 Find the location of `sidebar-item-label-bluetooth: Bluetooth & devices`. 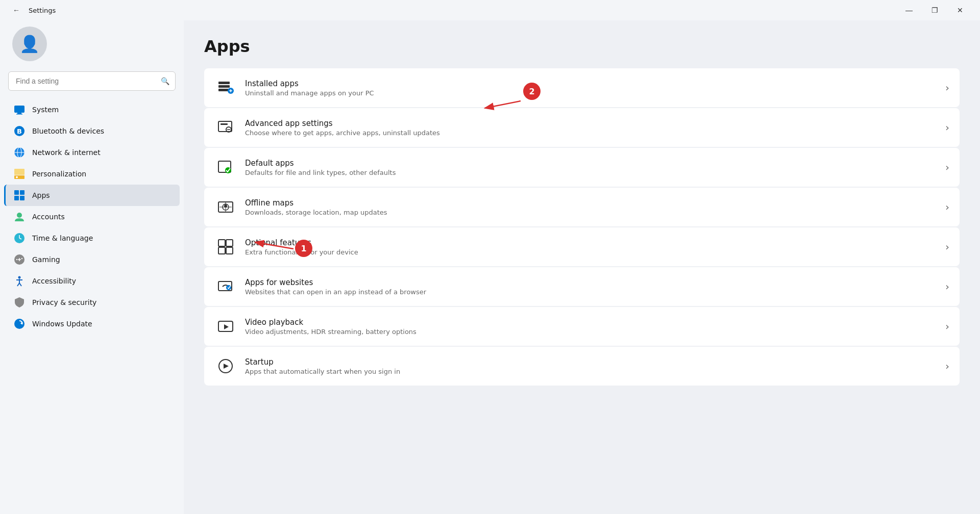

sidebar-item-label-bluetooth: Bluetooth & devices is located at coordinates (68, 131).